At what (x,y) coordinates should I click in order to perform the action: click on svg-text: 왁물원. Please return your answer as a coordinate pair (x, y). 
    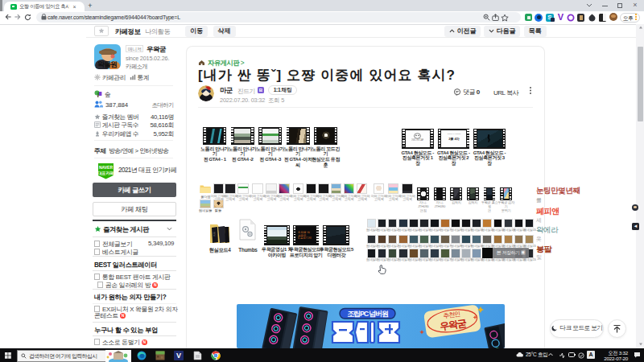
    Looking at the image, I should click on (108, 64).